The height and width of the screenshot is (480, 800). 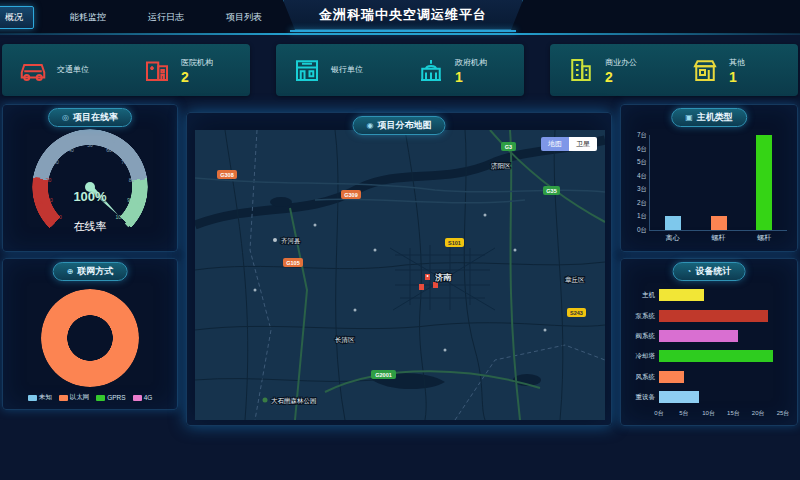 What do you see at coordinates (621, 62) in the screenshot?
I see `stat-label: 商业办公` at bounding box center [621, 62].